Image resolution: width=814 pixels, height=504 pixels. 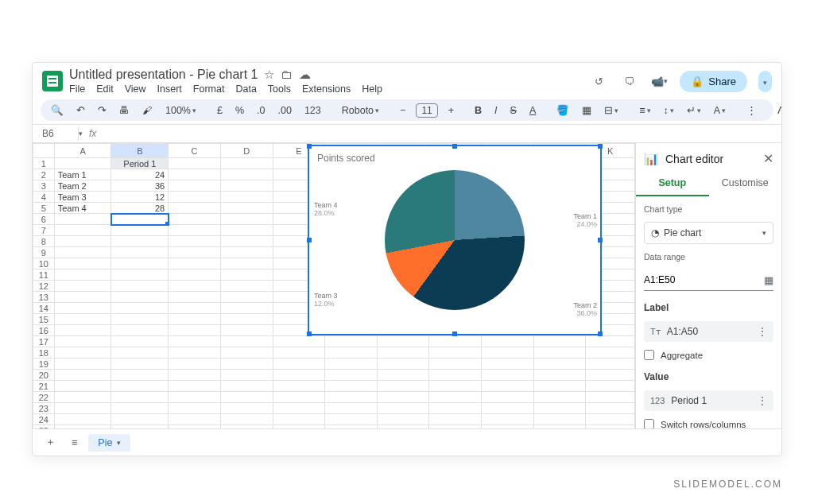 I want to click on chart-object: Points scored Team 1 24.0% Team 2 36.0% …, so click(x=455, y=240).